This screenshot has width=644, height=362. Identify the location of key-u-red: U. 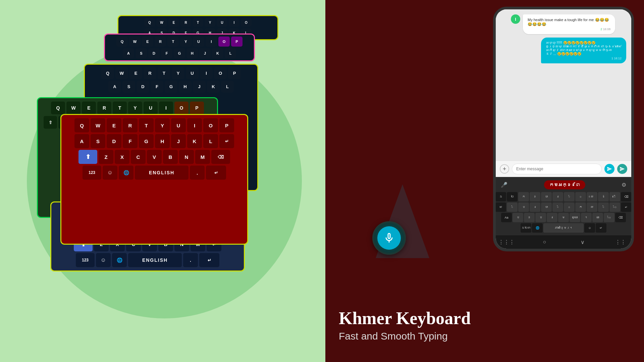
(178, 125).